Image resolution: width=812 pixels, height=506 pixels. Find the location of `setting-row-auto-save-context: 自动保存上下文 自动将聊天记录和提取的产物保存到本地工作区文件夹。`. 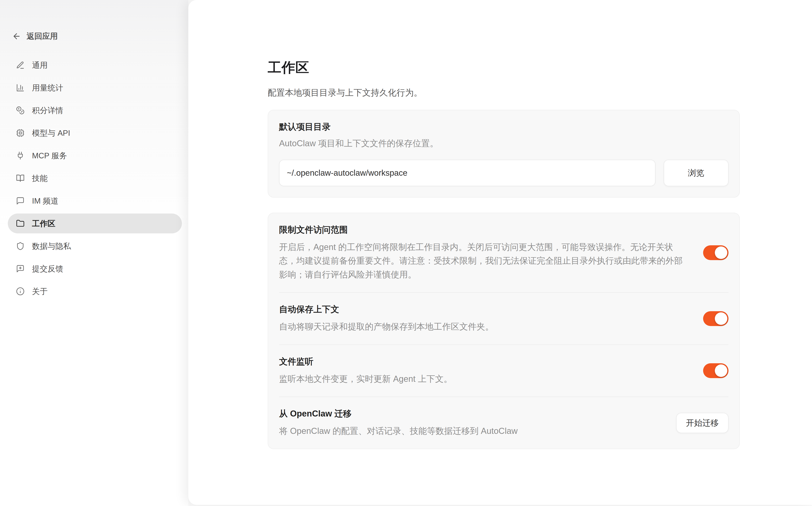

setting-row-auto-save-context: 自动保存上下文 自动将聊天记录和提取的产物保存到本地工作区文件夹。 is located at coordinates (504, 319).